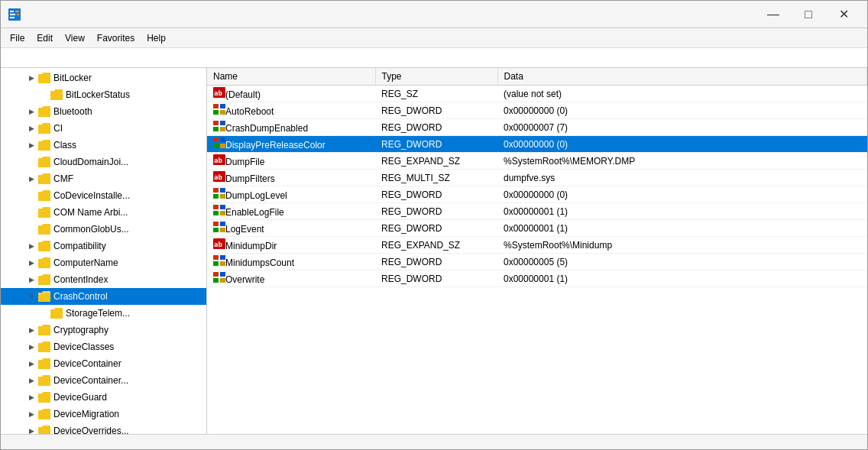 This screenshot has width=868, height=450. Describe the element at coordinates (844, 15) in the screenshot. I see `close-button: ✕` at that location.